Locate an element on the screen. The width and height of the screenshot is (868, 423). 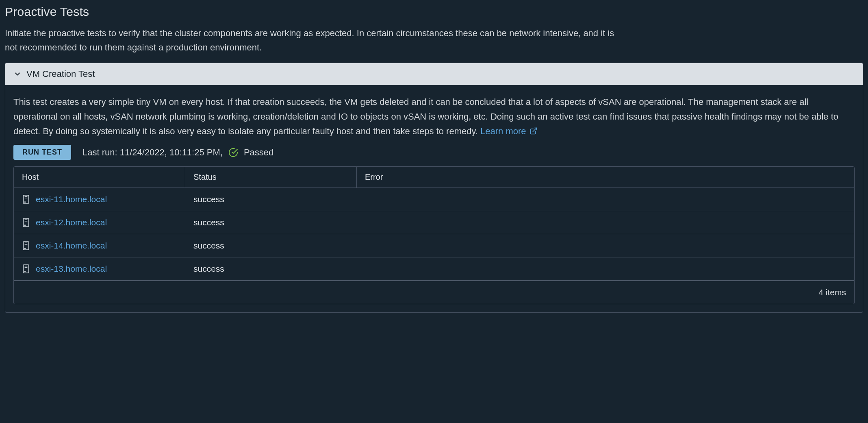
table-row: esxi-14.home.localsuccess is located at coordinates (434, 246).